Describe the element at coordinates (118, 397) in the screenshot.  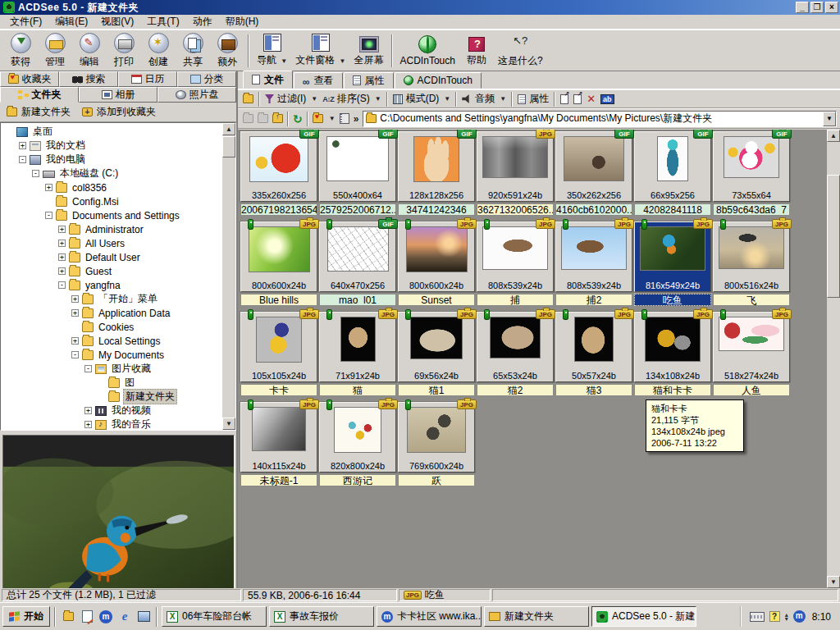
I see `tree-item-new-folder: 新建文件夹` at that location.